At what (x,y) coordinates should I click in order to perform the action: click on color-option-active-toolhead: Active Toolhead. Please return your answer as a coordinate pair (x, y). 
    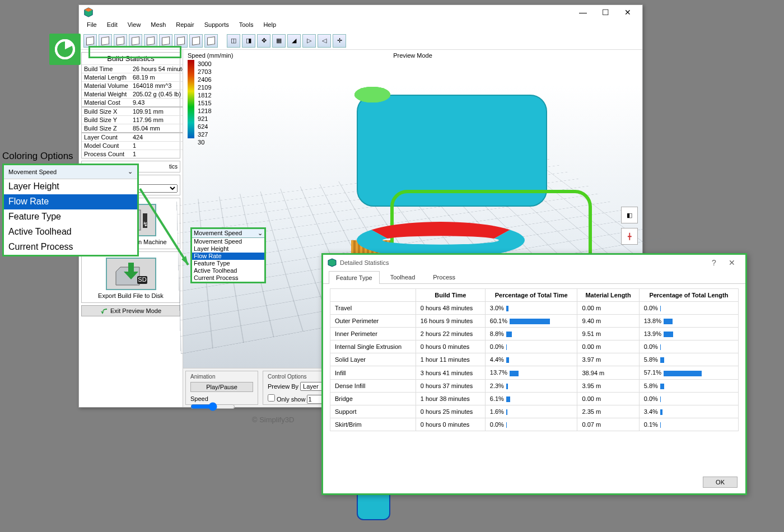
    Looking at the image, I should click on (71, 232).